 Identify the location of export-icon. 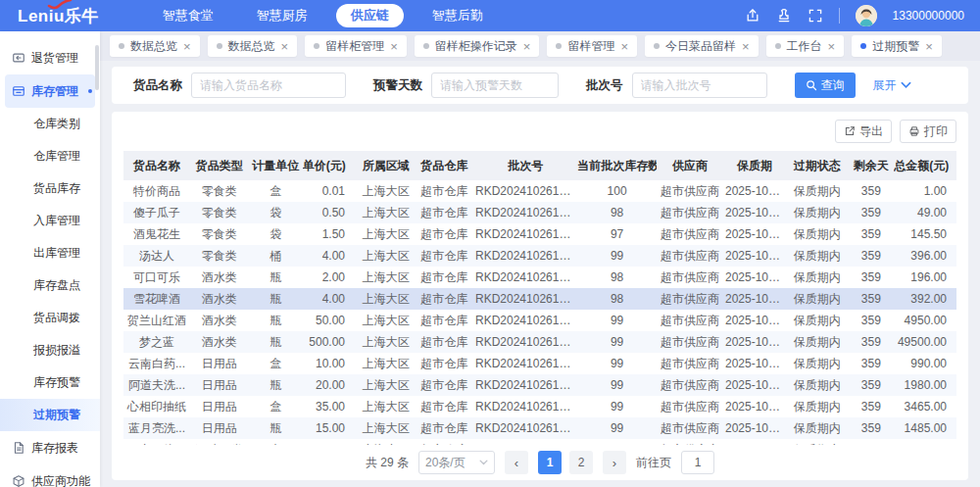
(850, 131).